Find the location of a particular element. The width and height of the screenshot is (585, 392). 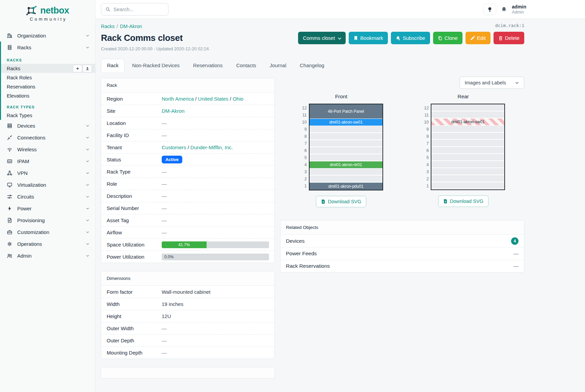

row-label: Description is located at coordinates (134, 196).